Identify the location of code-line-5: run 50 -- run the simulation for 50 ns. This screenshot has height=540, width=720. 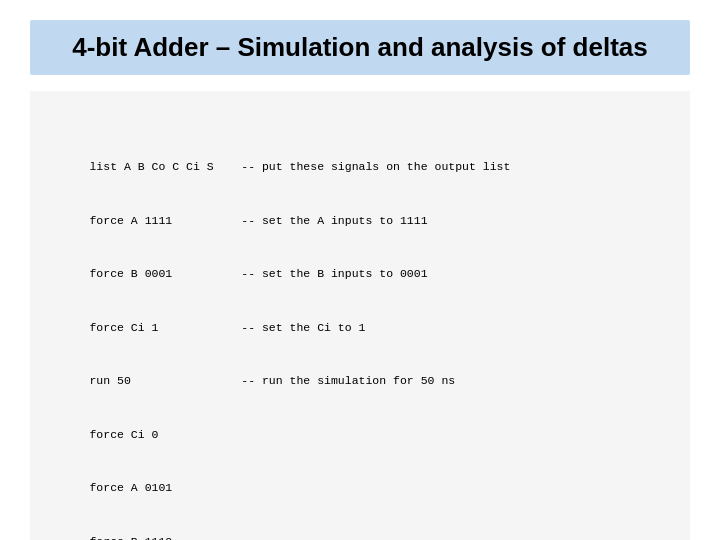
(272, 380).